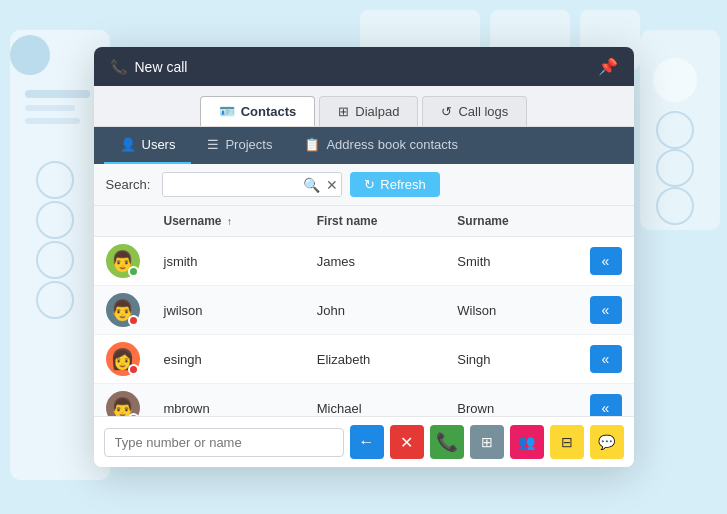 The width and height of the screenshot is (727, 514). What do you see at coordinates (511, 222) in the screenshot?
I see `col-surname: Surname` at bounding box center [511, 222].